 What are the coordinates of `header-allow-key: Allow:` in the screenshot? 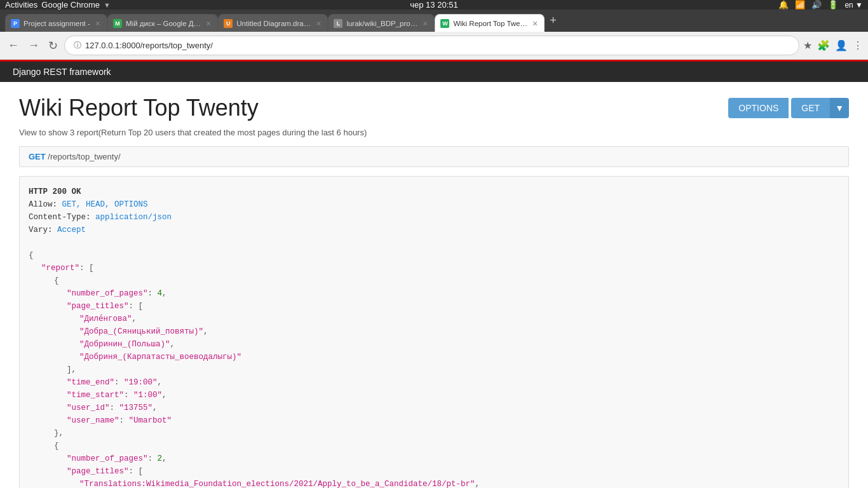 It's located at (46, 205).